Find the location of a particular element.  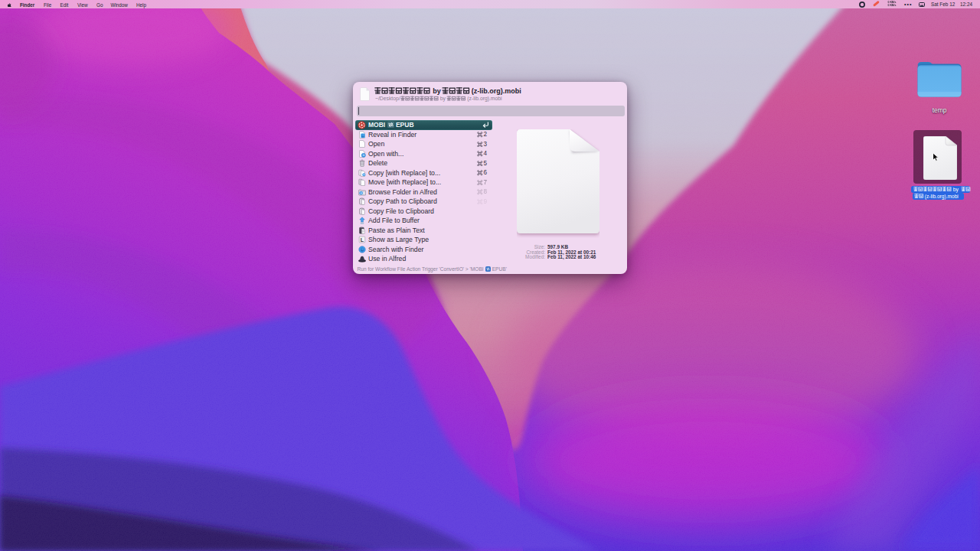

svg-text: L is located at coordinates (361, 240).